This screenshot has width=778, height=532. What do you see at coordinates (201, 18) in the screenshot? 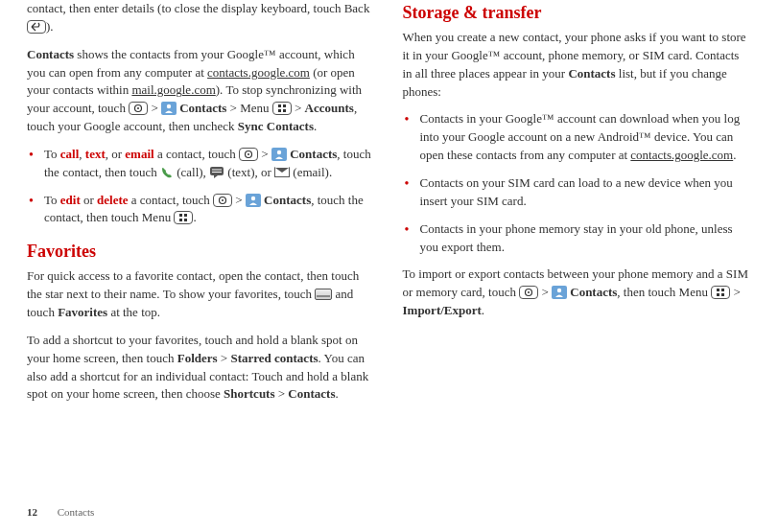
I see `intro-para-continued: contact, then enter details (to close th…` at bounding box center [201, 18].